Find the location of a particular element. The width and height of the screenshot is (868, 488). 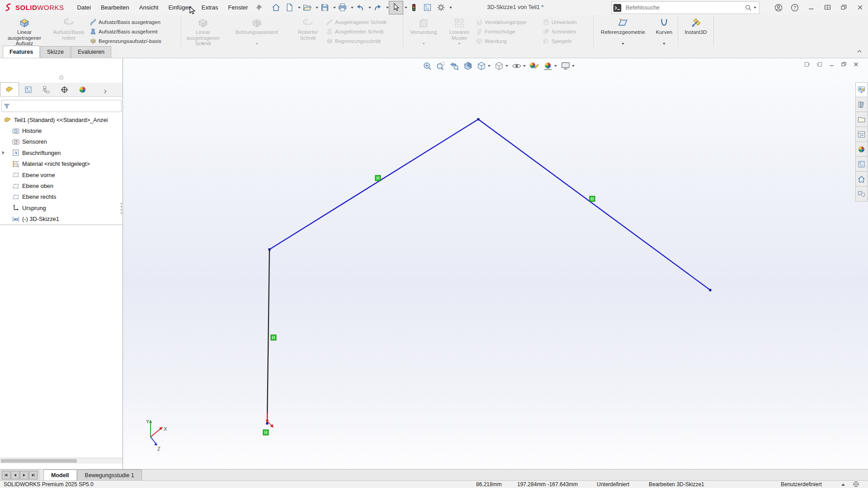

ribbon-button-boundary-boss: Begrenzungsaufsatz/-basis is located at coordinates (135, 41).